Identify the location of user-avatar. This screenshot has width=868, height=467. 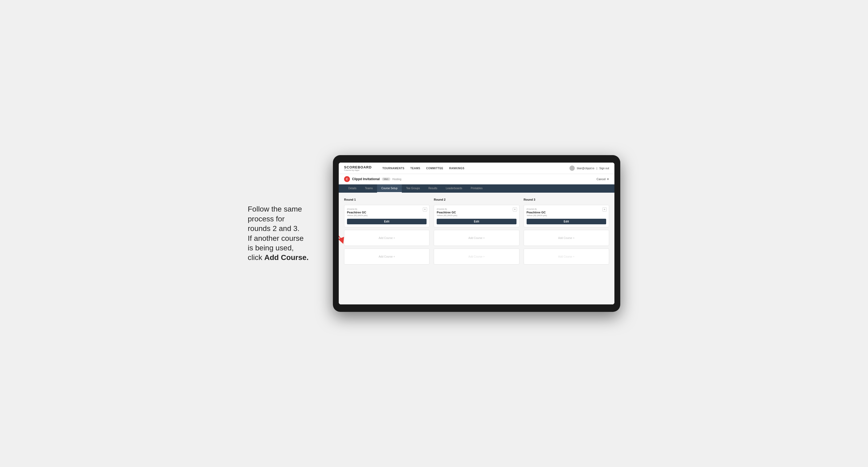
(572, 168).